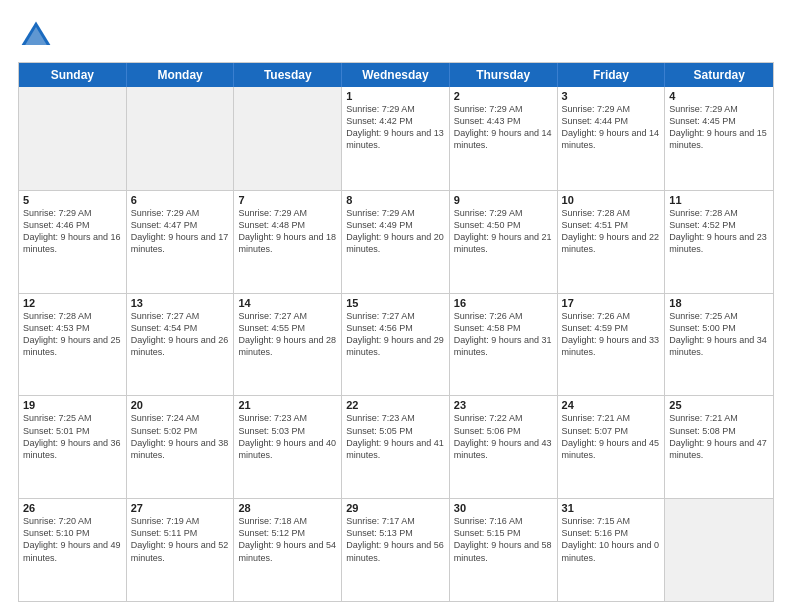  Describe the element at coordinates (612, 550) in the screenshot. I see `calendar-cell: 31Sunrise: 7:15 AM Sunset: 5:16 PM Dayli…` at that location.